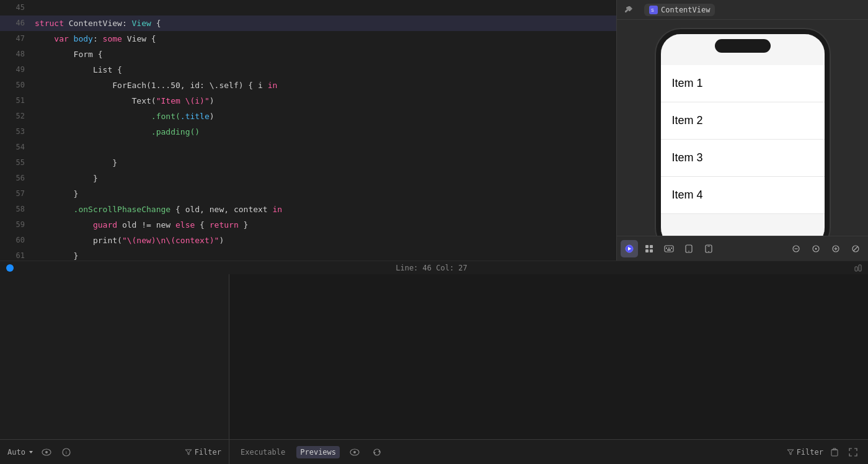 The width and height of the screenshot is (868, 464). What do you see at coordinates (95, 38) in the screenshot?
I see `line-content: var body: some View {` at bounding box center [95, 38].